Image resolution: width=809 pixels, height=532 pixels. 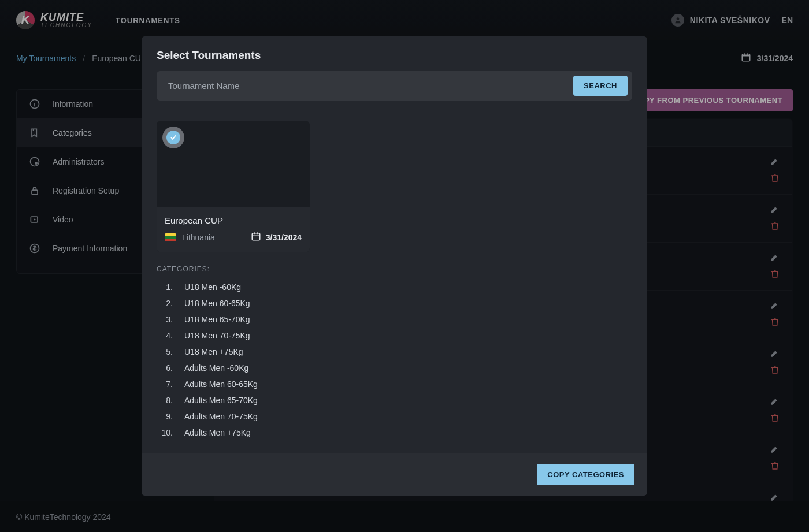 I want to click on category-number: 9., so click(x=166, y=416).